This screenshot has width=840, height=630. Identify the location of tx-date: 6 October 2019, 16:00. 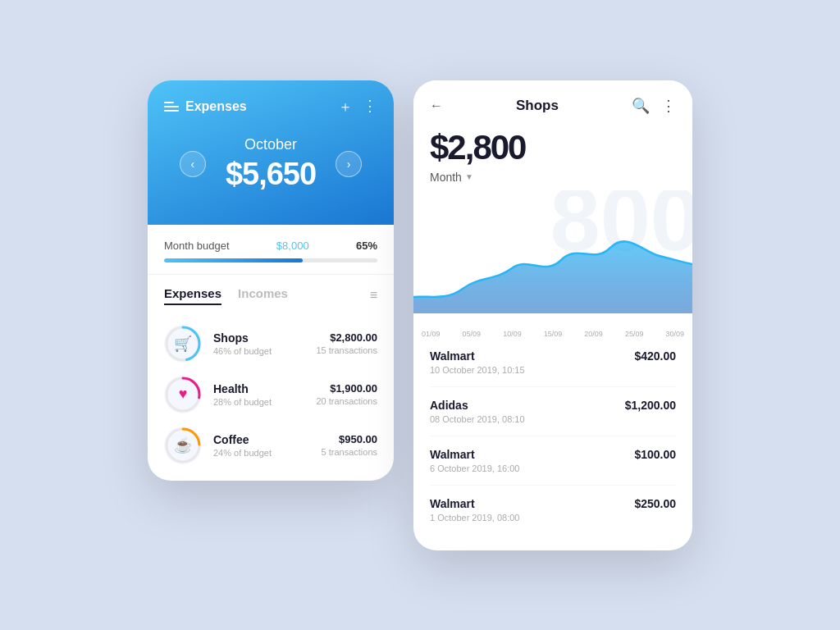
(474, 468).